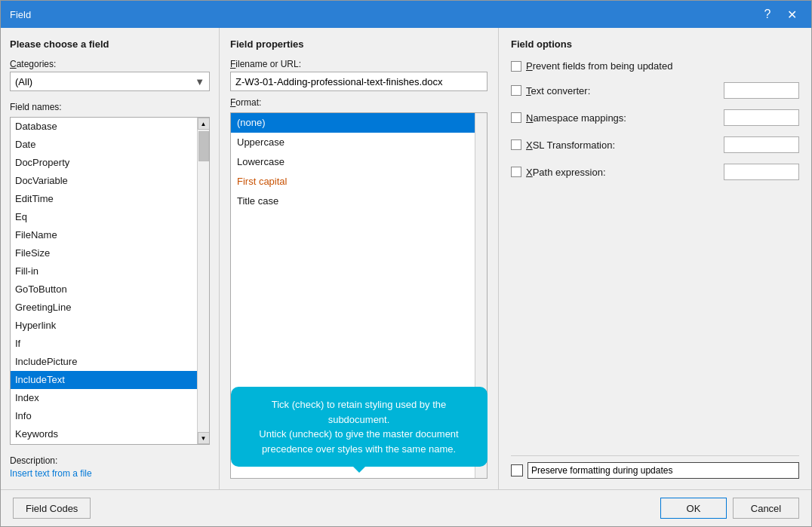 Image resolution: width=812 pixels, height=527 pixels. What do you see at coordinates (20, 15) in the screenshot?
I see `dialog-title: Field` at bounding box center [20, 15].